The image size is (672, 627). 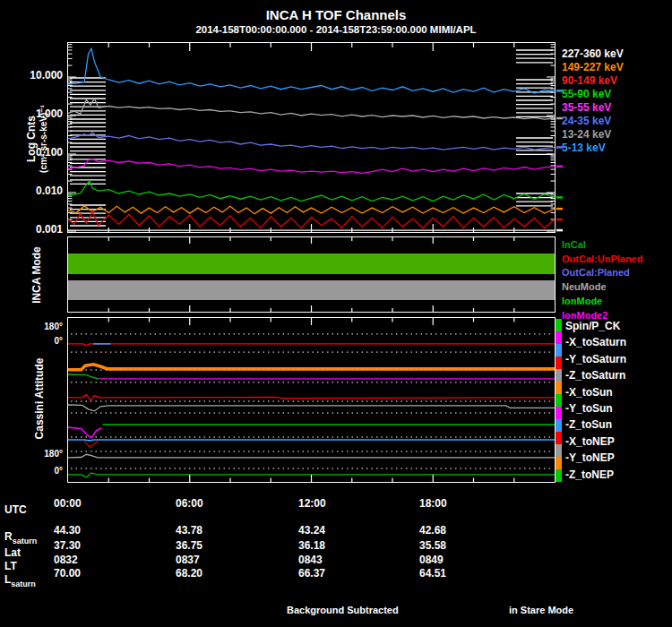 What do you see at coordinates (584, 315) in the screenshot?
I see `mode-legend-item: IonMode2` at bounding box center [584, 315].